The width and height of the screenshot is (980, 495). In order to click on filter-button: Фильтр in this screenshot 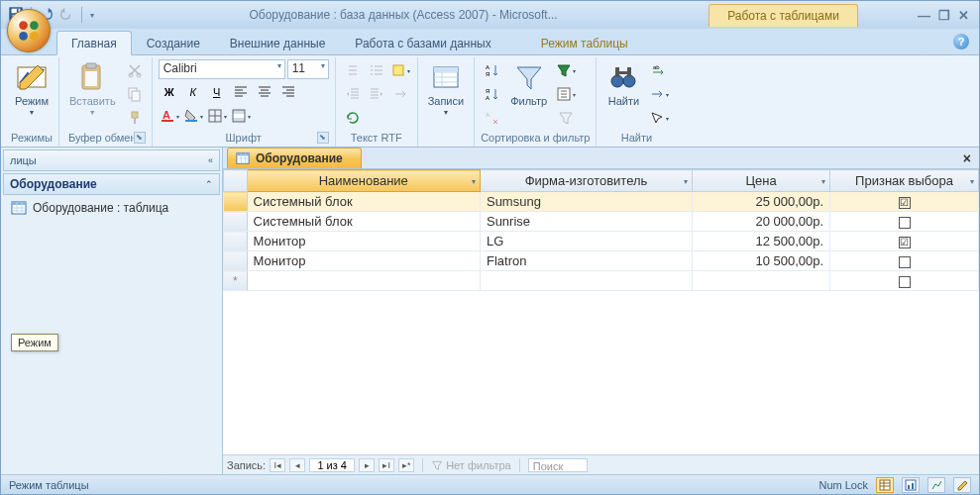, I will do `click(529, 84)`.